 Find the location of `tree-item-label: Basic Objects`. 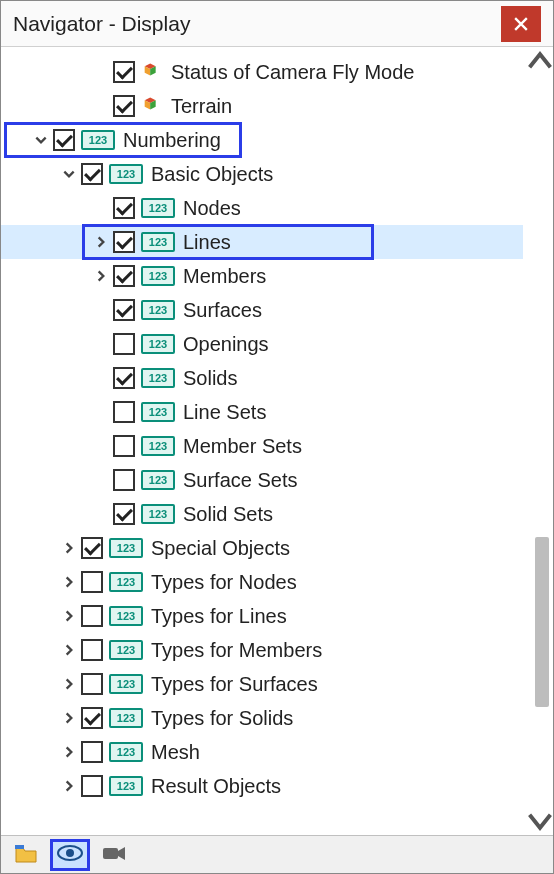

tree-item-label: Basic Objects is located at coordinates (212, 174).